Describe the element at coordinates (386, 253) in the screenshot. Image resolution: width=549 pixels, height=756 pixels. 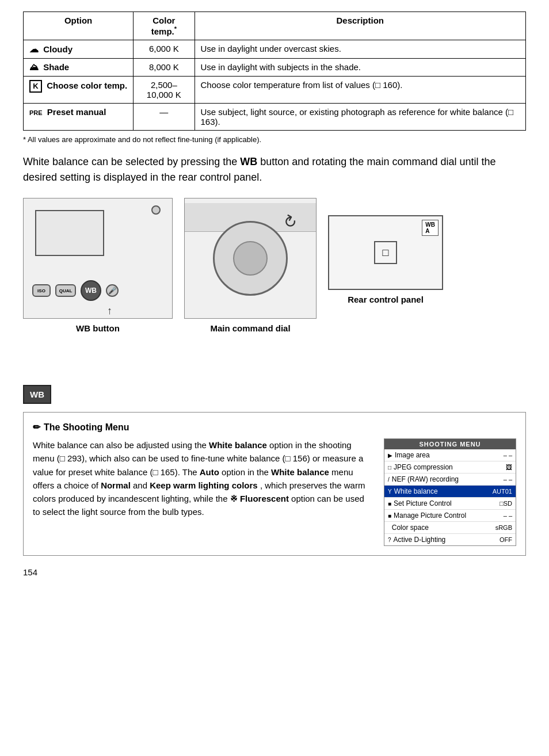
I see `rear-panel-illustration: WBA □` at that location.